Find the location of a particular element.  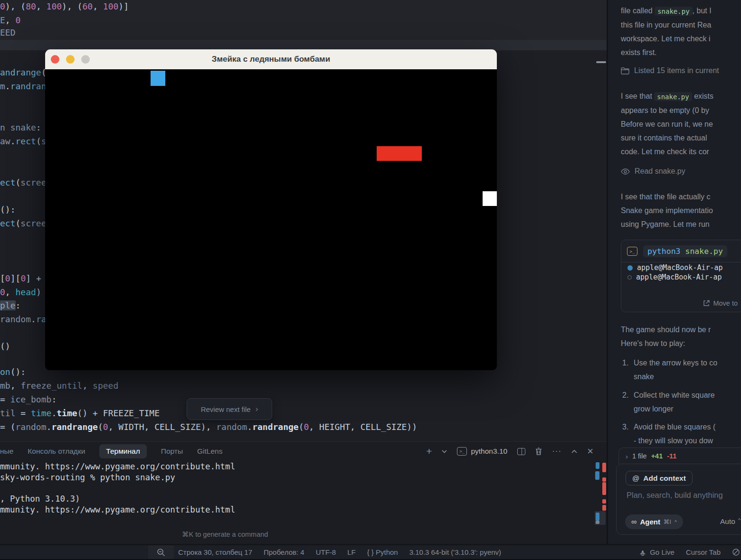

maximize-panel-button is located at coordinates (574, 451).